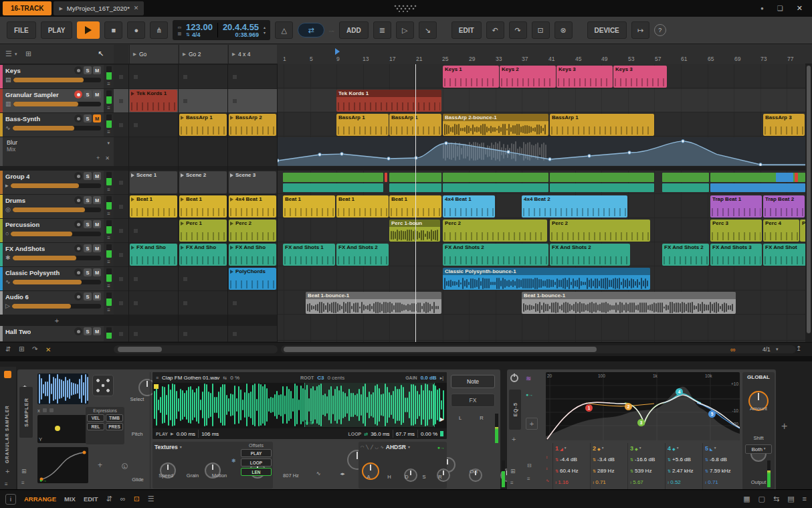  Describe the element at coordinates (495, 30) in the screenshot. I see `undo-button: ↶` at that location.